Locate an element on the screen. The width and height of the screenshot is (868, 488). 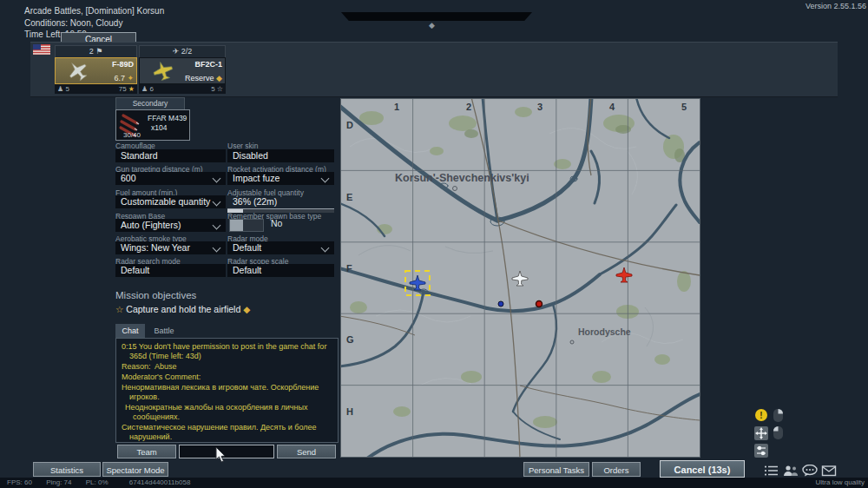
usa-flag-icon is located at coordinates (42, 49).